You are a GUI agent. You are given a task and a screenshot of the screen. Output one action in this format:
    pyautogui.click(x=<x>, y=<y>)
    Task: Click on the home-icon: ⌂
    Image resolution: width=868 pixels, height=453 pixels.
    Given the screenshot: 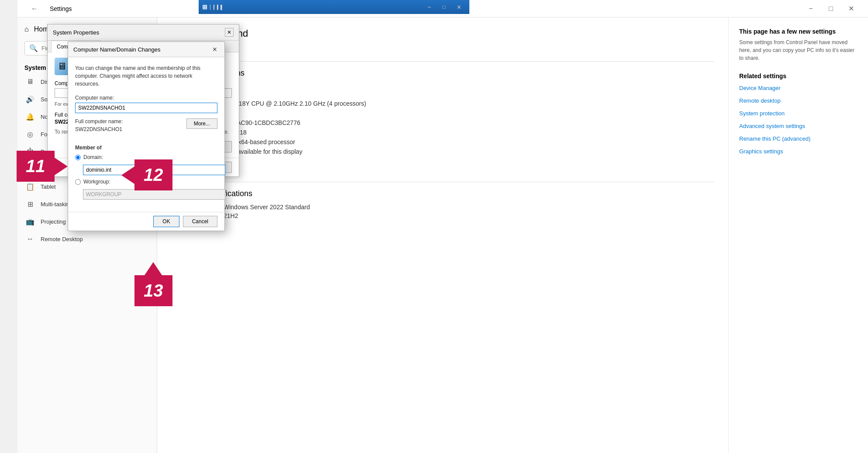 What is the action you would take?
    pyautogui.click(x=27, y=29)
    